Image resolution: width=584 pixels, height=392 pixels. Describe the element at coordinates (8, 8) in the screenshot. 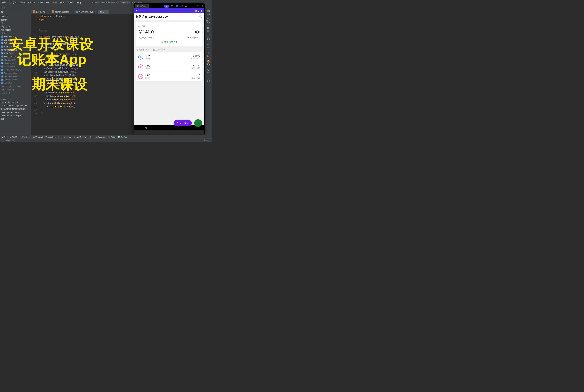

I see `breadcrumb-item: com` at that location.